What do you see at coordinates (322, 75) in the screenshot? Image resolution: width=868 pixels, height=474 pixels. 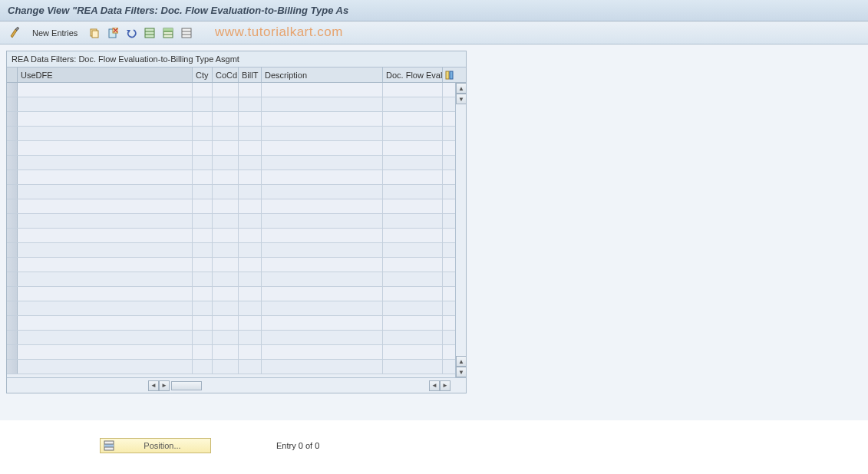 I see `column-header-description: Description` at bounding box center [322, 75].